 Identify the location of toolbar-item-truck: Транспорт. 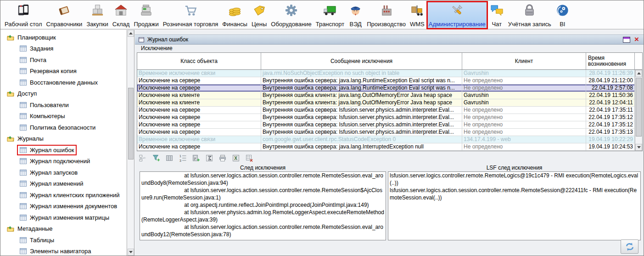
(330, 15).